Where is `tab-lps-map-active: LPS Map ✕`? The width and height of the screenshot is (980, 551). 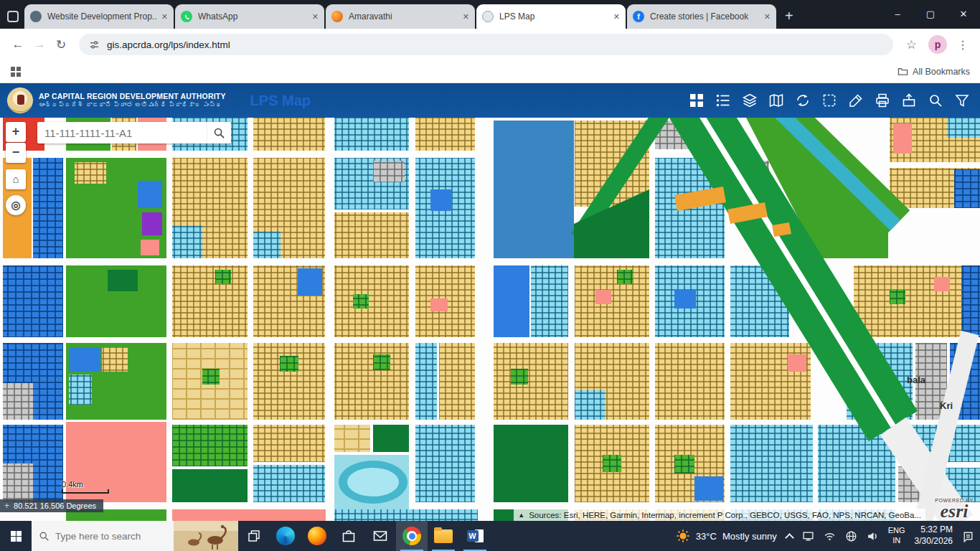 tab-lps-map-active: LPS Map ✕ is located at coordinates (551, 17).